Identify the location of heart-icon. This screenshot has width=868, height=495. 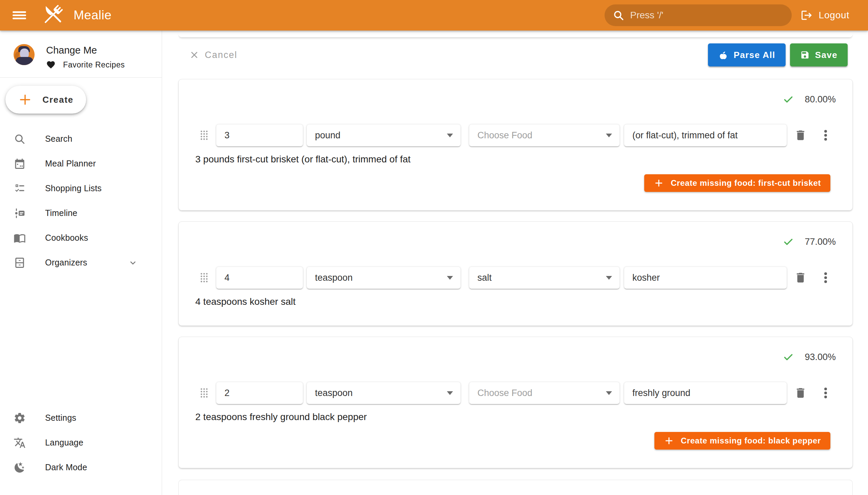
(51, 65).